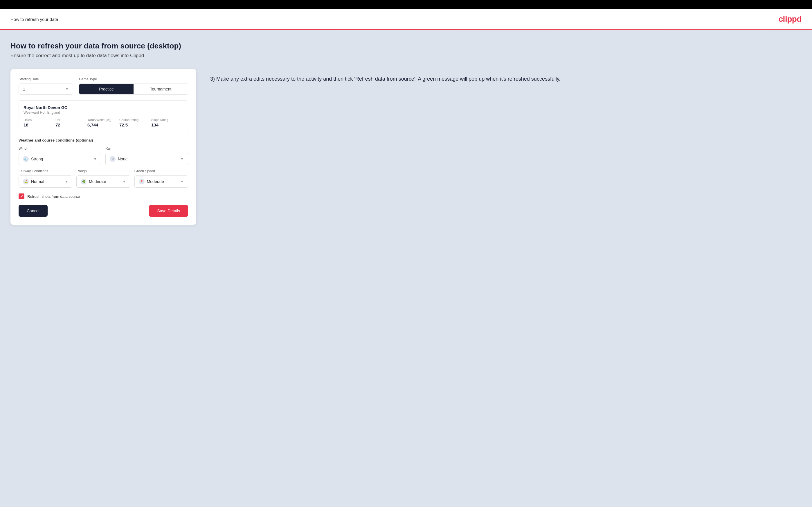 The image size is (812, 507). Describe the element at coordinates (21, 196) in the screenshot. I see `checkmark-icon: ✓` at that location.